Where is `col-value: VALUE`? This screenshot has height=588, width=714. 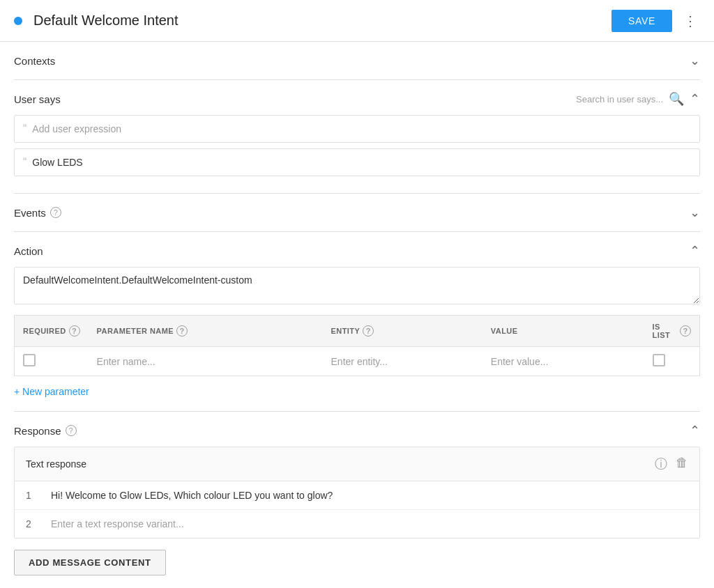
col-value: VALUE is located at coordinates (563, 332).